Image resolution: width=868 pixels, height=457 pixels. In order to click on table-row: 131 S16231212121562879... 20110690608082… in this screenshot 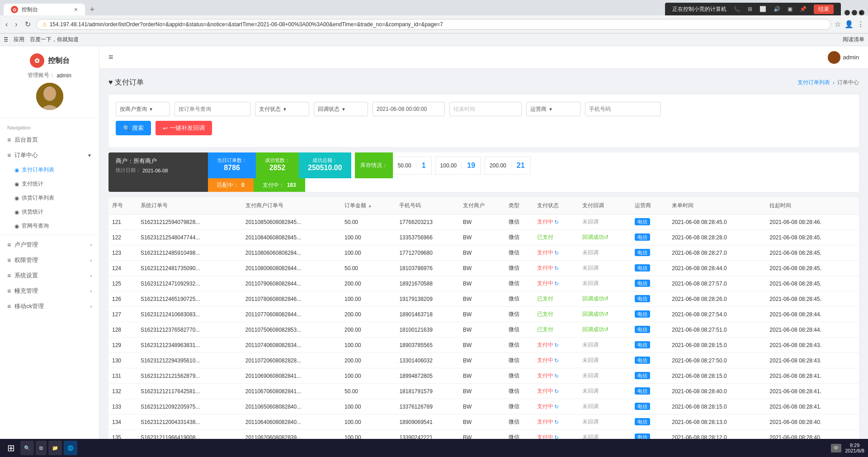, I will do `click(484, 376)`.